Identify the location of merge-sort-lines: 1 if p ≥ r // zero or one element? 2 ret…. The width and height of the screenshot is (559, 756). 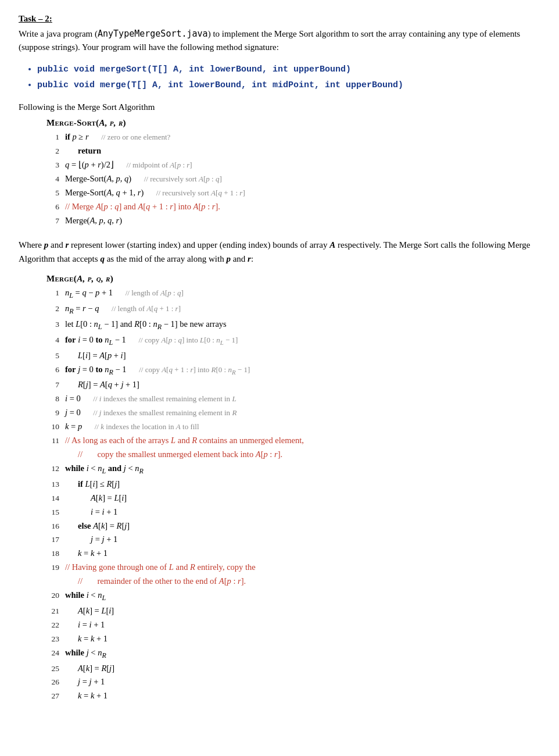
(293, 179).